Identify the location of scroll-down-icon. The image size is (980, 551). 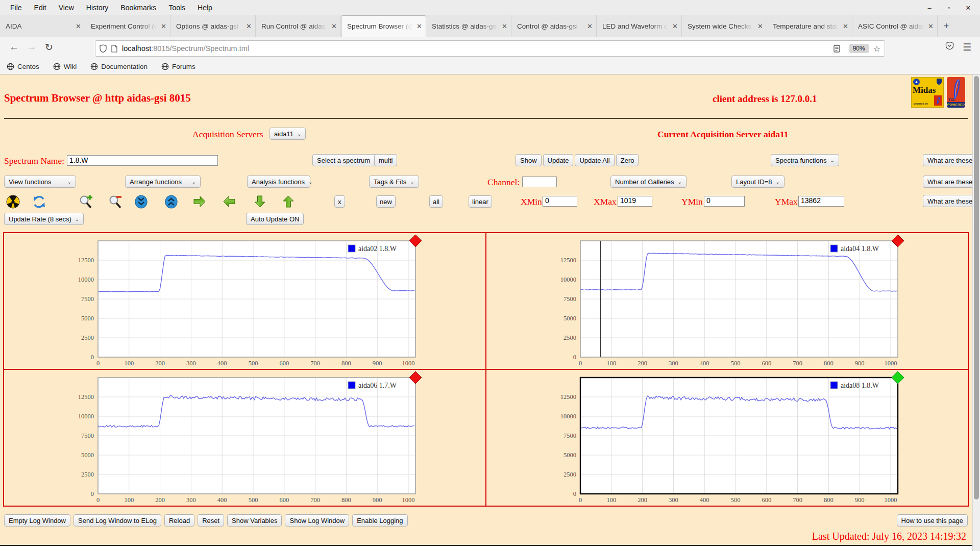
(141, 203).